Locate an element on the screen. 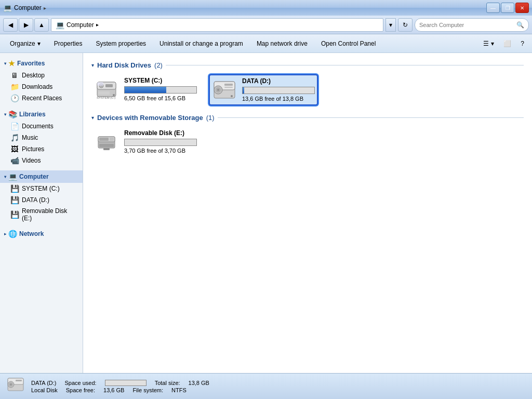 Image resolution: width=532 pixels, height=399 pixels. path-text: Computer is located at coordinates (80, 25).